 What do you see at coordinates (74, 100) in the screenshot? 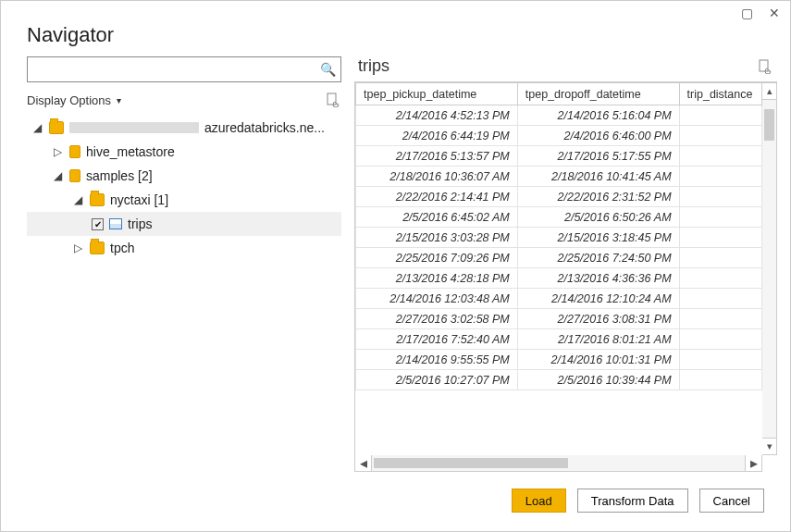
I see `display-options-dropdown: Display Options ▾` at bounding box center [74, 100].